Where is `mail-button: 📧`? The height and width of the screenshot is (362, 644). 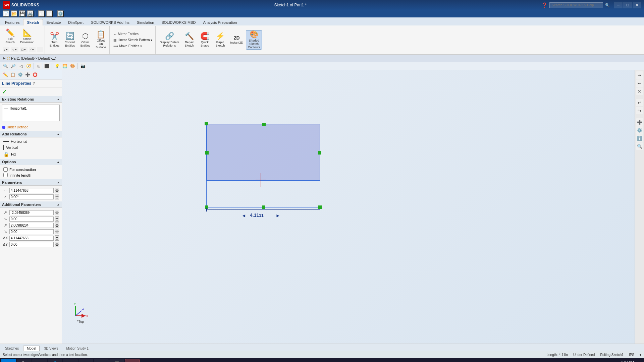
mail-button: 📧 is located at coordinates (101, 361).